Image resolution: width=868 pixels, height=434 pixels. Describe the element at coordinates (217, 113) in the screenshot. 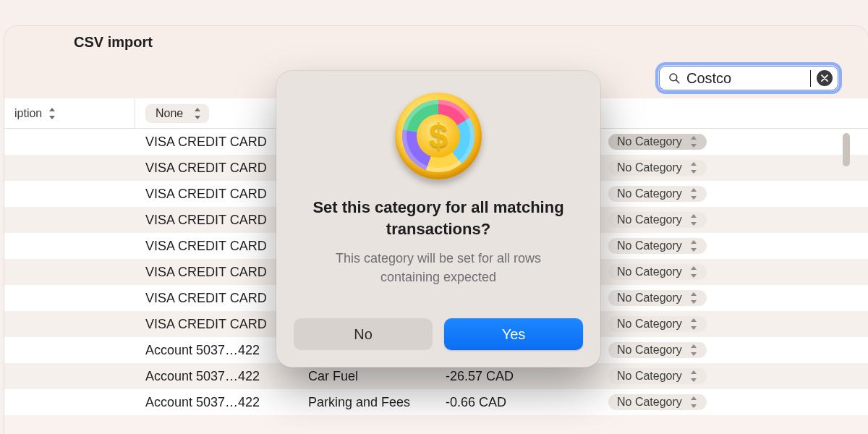

I see `column-account: None` at that location.